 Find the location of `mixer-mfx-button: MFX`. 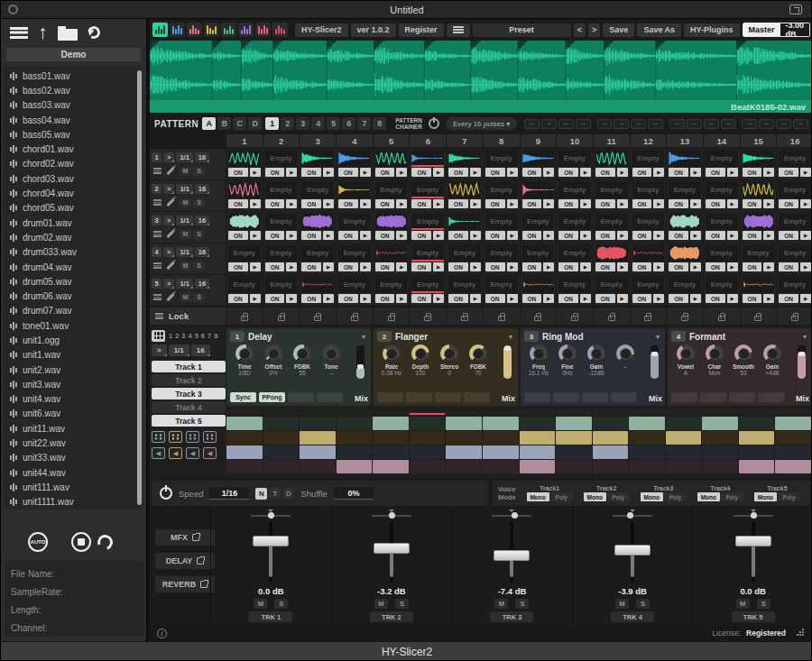

mixer-mfx-button: MFX is located at coordinates (185, 537).